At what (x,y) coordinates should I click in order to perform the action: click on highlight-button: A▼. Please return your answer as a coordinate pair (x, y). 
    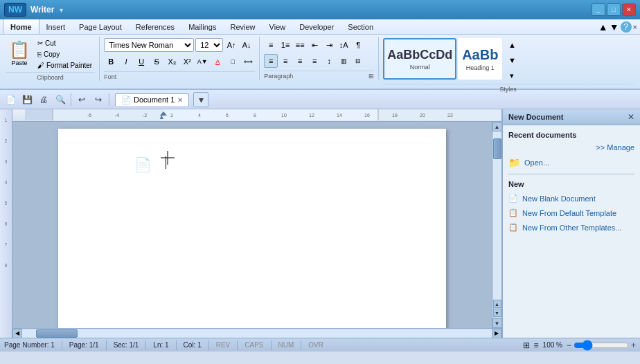
    Looking at the image, I should click on (202, 62).